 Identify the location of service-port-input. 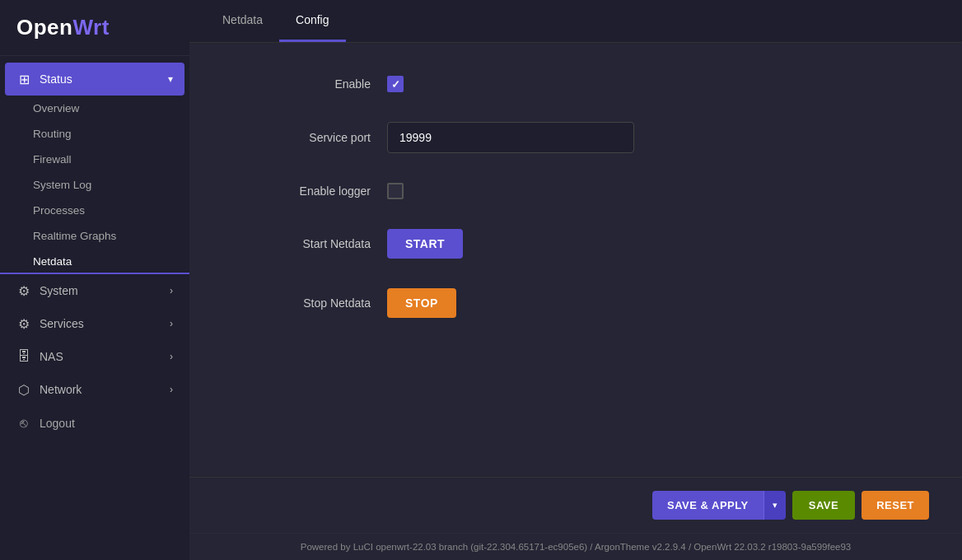
(511, 138).